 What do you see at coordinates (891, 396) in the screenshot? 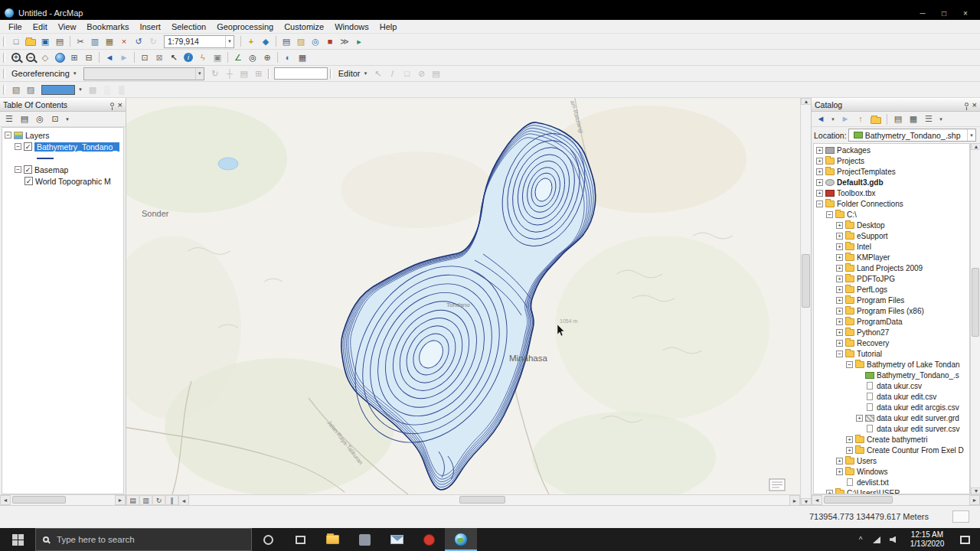
I see `catalog-item: data ukur edit.csv` at bounding box center [891, 396].